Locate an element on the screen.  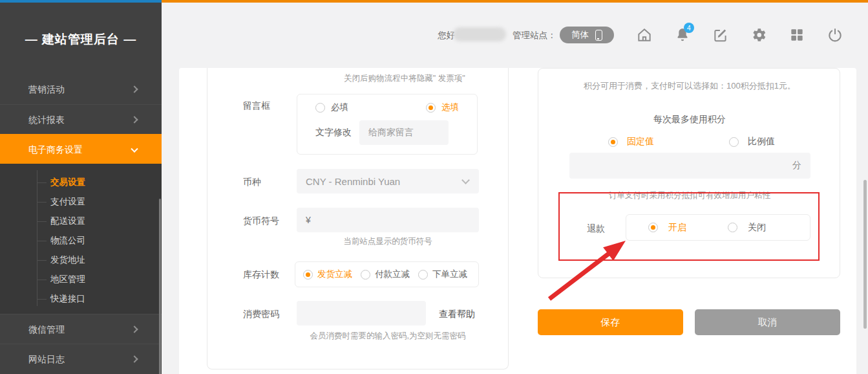
sidebar-subitem-region-management: 地区管理 is located at coordinates (81, 280).